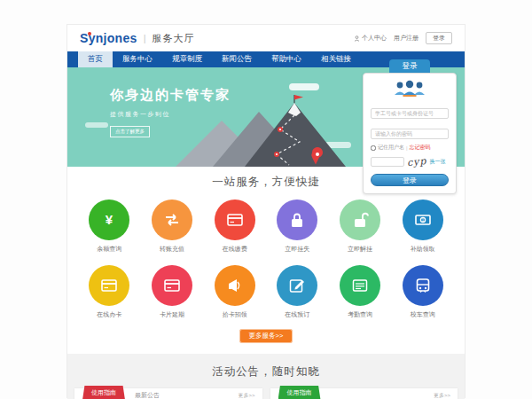  What do you see at coordinates (187, 59) in the screenshot?
I see `nav-item-2: 规章制度` at bounding box center [187, 59].